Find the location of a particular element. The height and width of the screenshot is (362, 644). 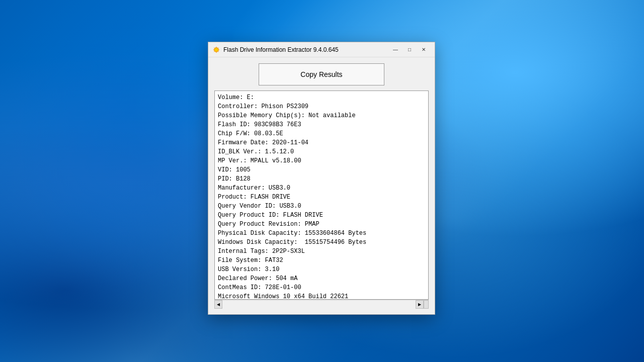

close-button: ✕ is located at coordinates (424, 50).